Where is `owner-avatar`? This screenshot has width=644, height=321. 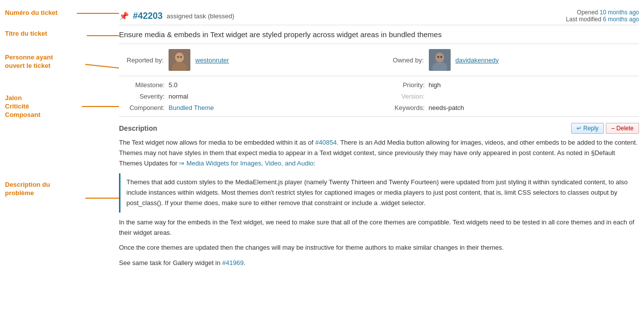 owner-avatar is located at coordinates (440, 60).